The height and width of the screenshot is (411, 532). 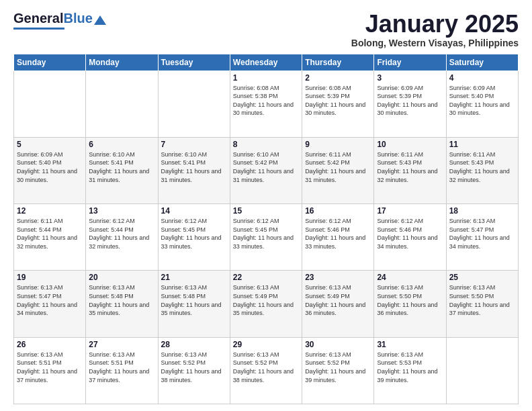 What do you see at coordinates (482, 238) in the screenshot?
I see `table-row: 18 Sunrise: 6:13 AM Sunset: 5:47 PM Dayl…` at bounding box center [482, 238].